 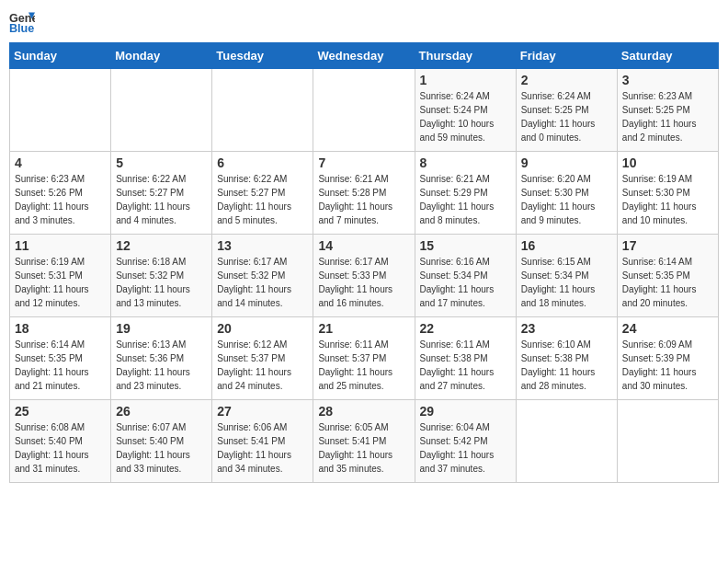 What do you see at coordinates (667, 246) in the screenshot?
I see `day-number: 17` at bounding box center [667, 246].